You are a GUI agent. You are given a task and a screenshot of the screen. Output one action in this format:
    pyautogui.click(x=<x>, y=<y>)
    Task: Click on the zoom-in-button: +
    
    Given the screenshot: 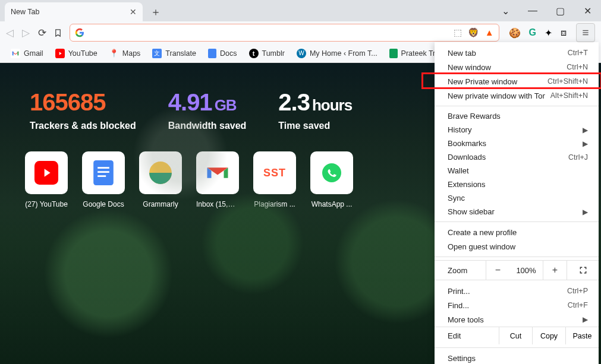 What is the action you would take?
    pyautogui.click(x=555, y=270)
    